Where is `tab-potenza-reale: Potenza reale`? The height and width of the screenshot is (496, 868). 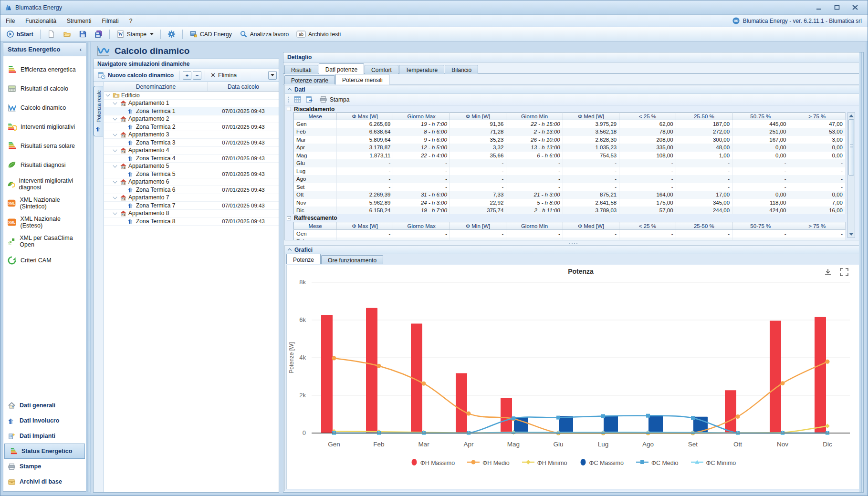 tab-potenza-reale: Potenza reale is located at coordinates (98, 111).